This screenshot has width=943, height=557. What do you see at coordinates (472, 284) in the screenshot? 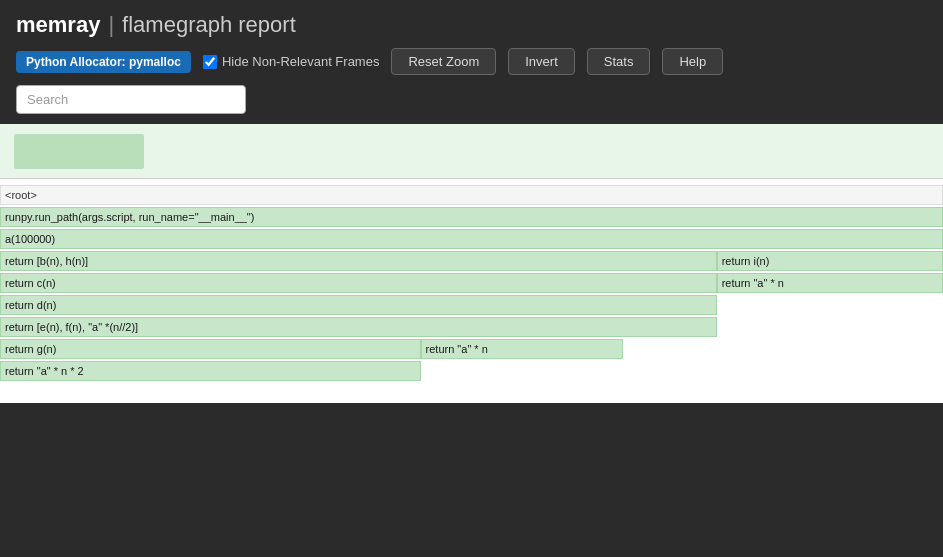
I see `flame-row: return c(n)return "a" * n` at bounding box center [472, 284].